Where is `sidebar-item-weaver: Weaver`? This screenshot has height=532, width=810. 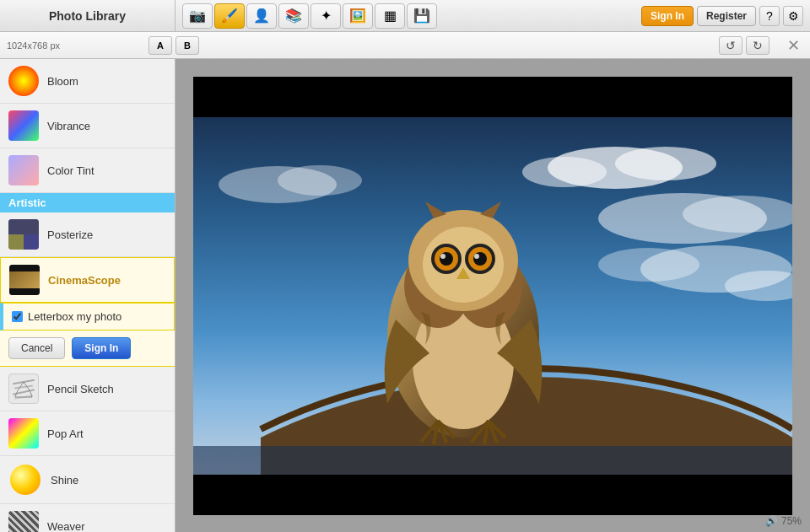
sidebar-item-weaver: Weaver is located at coordinates (88, 518).